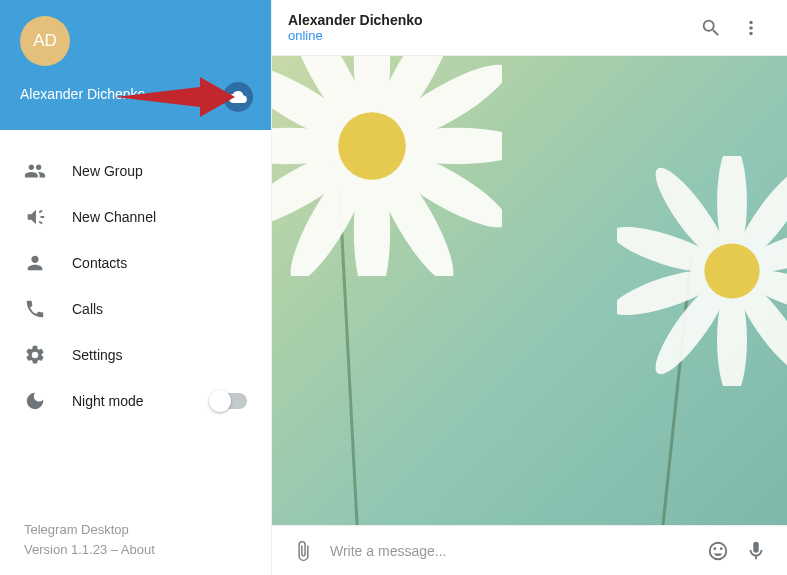 This screenshot has width=787, height=575. Describe the element at coordinates (136, 530) in the screenshot. I see `app-name: Telegram Desktop` at that location.